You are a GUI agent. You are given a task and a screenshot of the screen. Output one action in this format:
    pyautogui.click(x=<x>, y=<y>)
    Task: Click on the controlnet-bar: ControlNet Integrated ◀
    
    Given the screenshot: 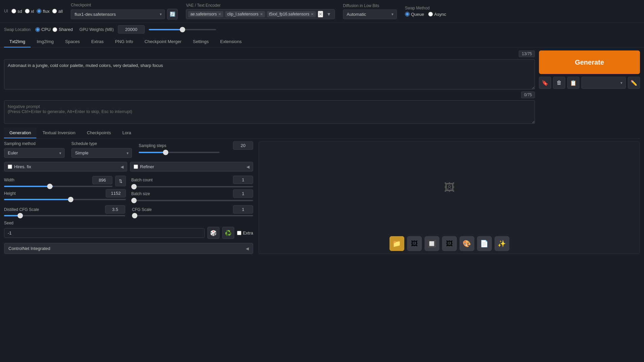 What is the action you would take?
    pyautogui.click(x=129, y=248)
    